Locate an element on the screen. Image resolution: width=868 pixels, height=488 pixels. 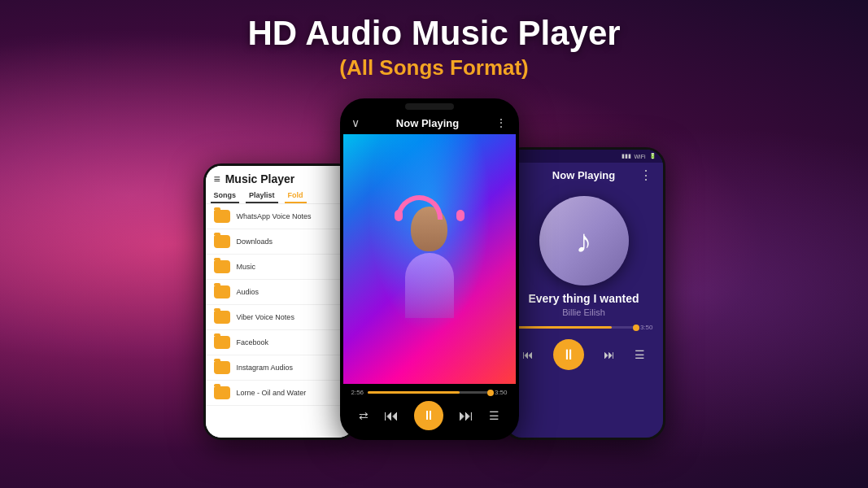
right-next-button: ⏭ is located at coordinates (609, 355).